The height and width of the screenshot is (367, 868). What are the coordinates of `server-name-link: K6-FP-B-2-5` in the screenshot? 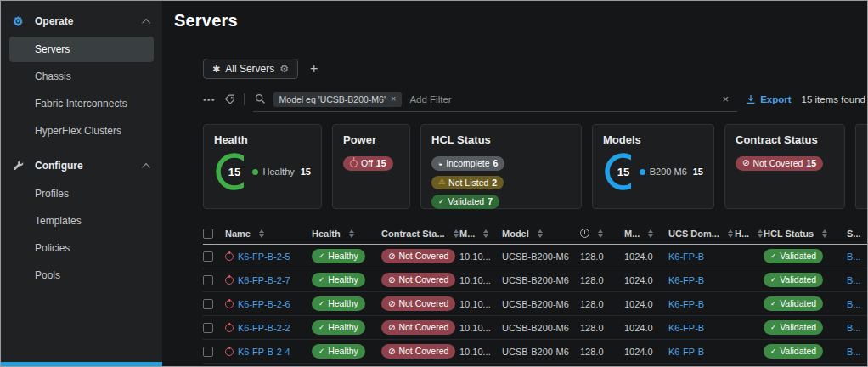 It's located at (264, 257).